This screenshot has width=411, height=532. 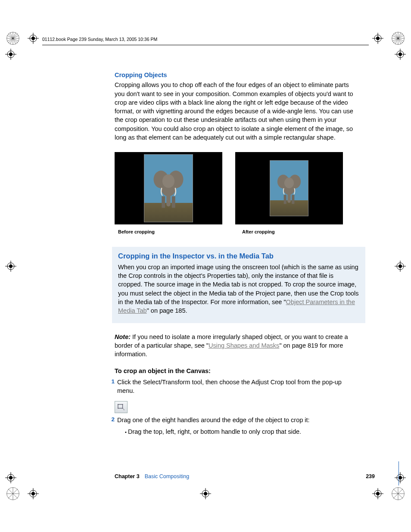 I want to click on callout-box: Cropping in the Inspector vs. in the Med…, so click(x=239, y=285).